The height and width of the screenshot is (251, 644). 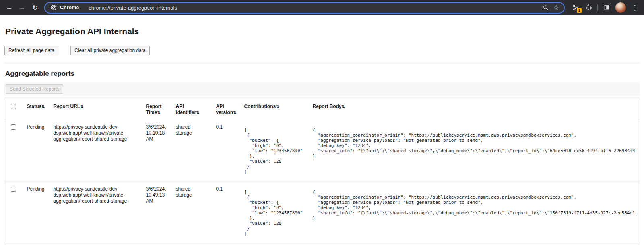 I want to click on column-header-status: Status⇅, so click(x=37, y=109).